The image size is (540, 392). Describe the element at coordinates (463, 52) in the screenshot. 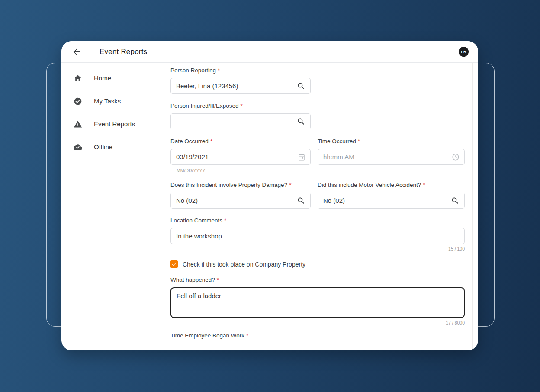

I see `avatar-initials: LB` at that location.